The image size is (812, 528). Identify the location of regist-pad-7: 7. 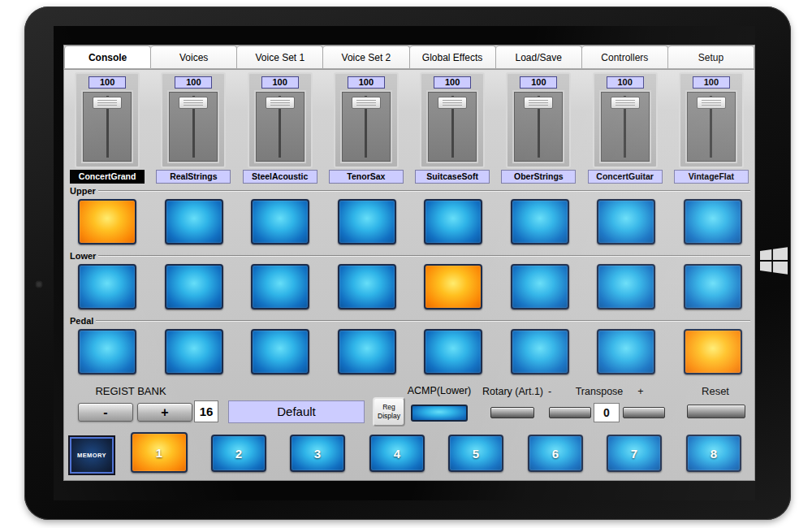
(634, 453).